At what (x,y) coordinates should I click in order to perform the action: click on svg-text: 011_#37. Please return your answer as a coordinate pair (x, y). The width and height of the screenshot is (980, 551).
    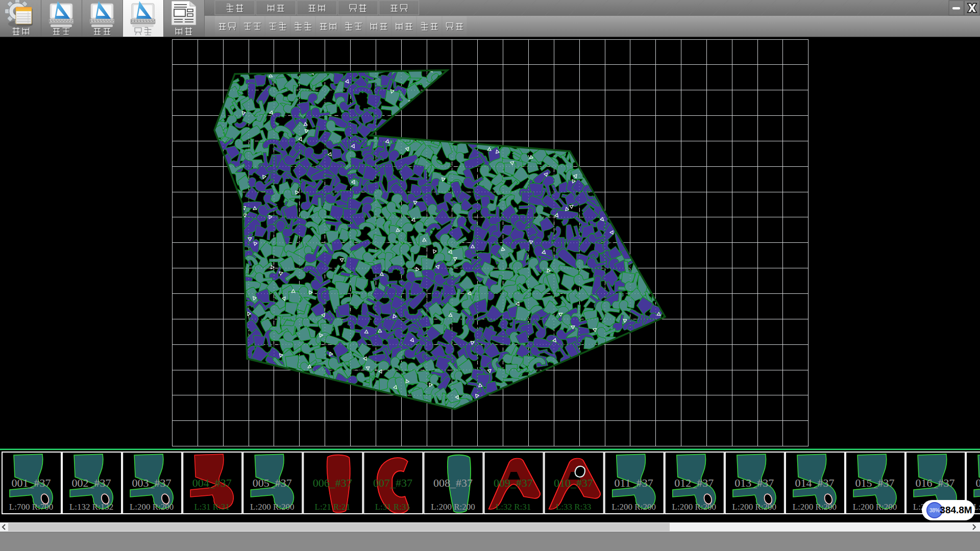
    Looking at the image, I should click on (634, 483).